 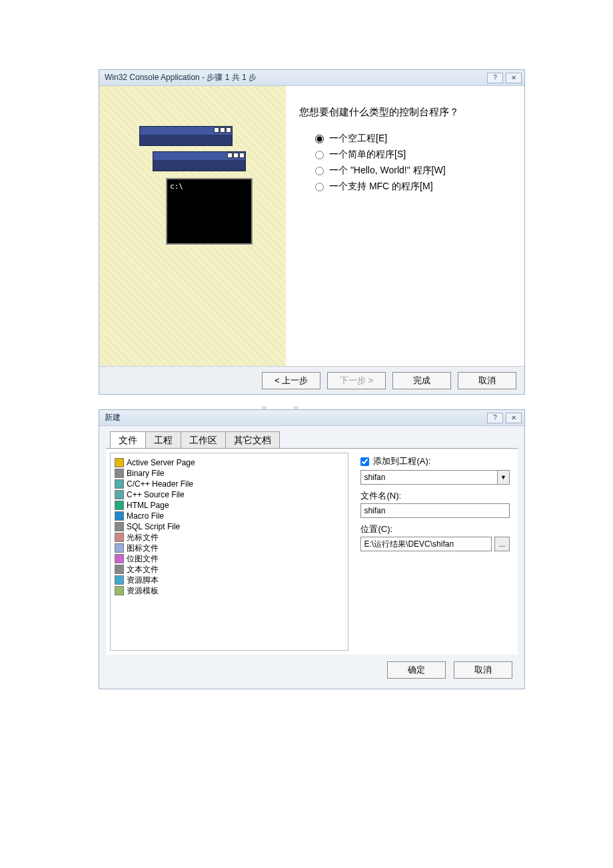 I want to click on file-type-label: 文本文件, so click(x=143, y=569).